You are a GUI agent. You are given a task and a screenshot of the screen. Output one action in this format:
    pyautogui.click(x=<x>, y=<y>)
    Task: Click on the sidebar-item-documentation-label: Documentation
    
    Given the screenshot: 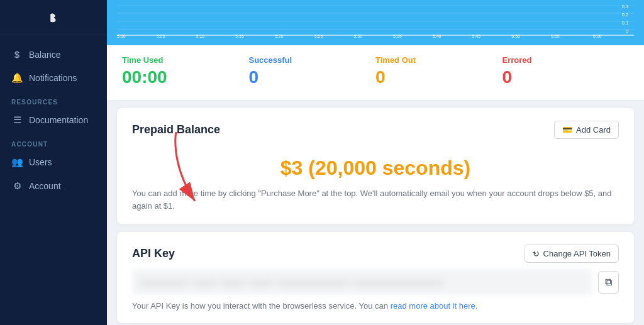 What is the action you would take?
    pyautogui.click(x=58, y=120)
    